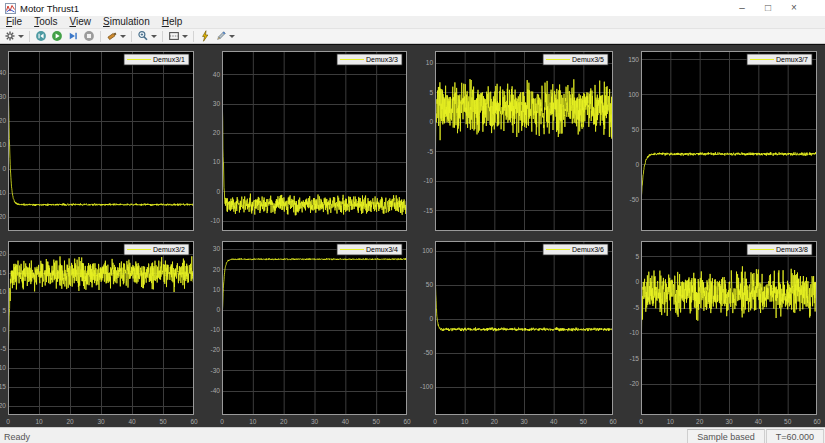 The width and height of the screenshot is (825, 443). What do you see at coordinates (518, 331) in the screenshot?
I see `scope-display-Demux3-6: 100500-50-1000102030405060Demux3/6` at bounding box center [518, 331].